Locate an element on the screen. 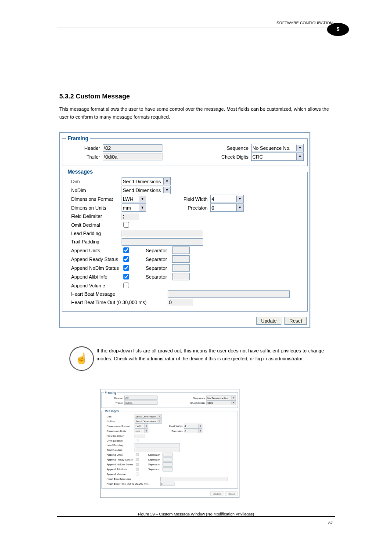  fieldwidth-select: 4 ▼ is located at coordinates (227, 199).